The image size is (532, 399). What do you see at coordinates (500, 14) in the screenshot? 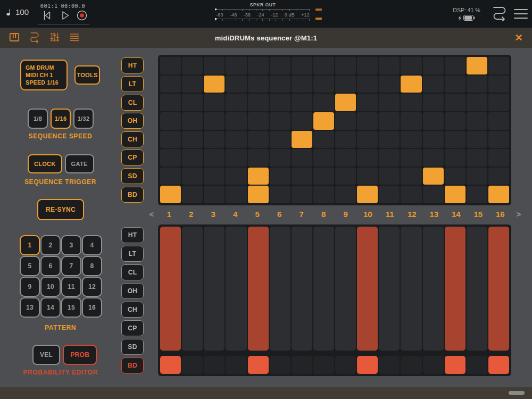
I see `routing-mode-icon` at bounding box center [500, 14].